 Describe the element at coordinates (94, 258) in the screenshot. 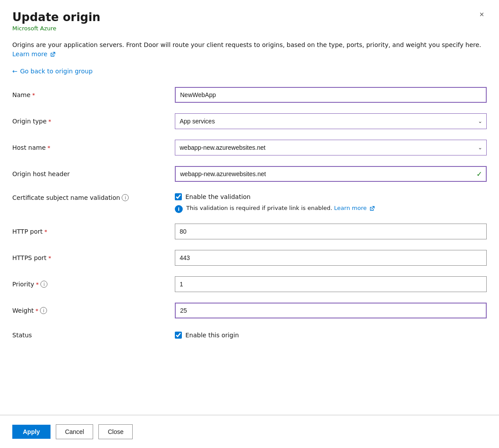

I see `https-port-label: HTTPS port *` at that location.